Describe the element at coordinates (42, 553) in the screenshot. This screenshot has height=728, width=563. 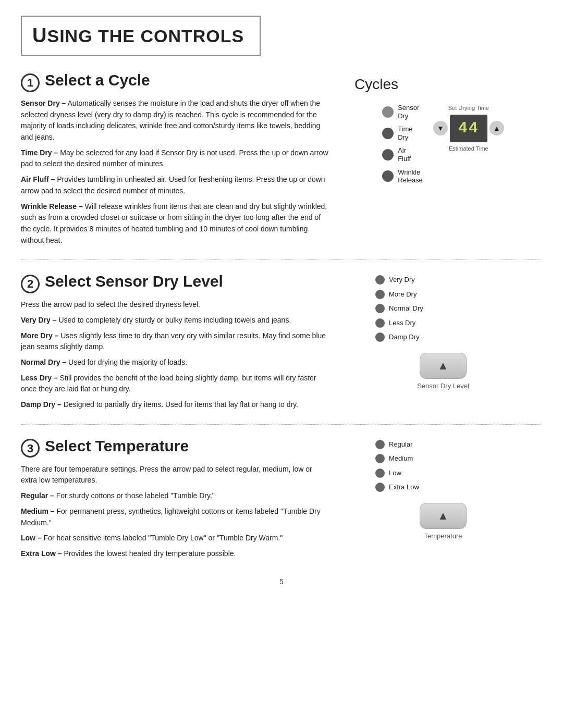
I see `step3-bold4: Extra Low –` at that location.